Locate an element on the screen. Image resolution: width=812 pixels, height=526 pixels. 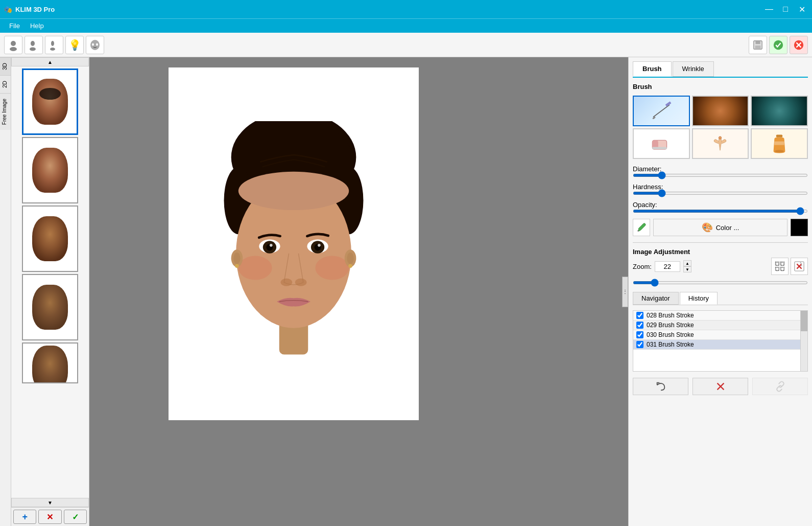
hardness-slider is located at coordinates (720, 193).